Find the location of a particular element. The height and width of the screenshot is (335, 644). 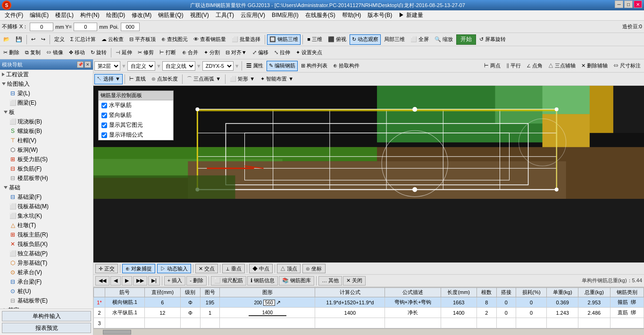

maximize-button: □ is located at coordinates (628, 4).